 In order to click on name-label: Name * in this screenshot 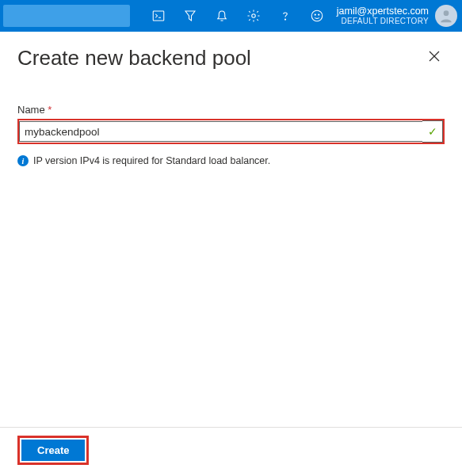, I will do `click(231, 109)`.